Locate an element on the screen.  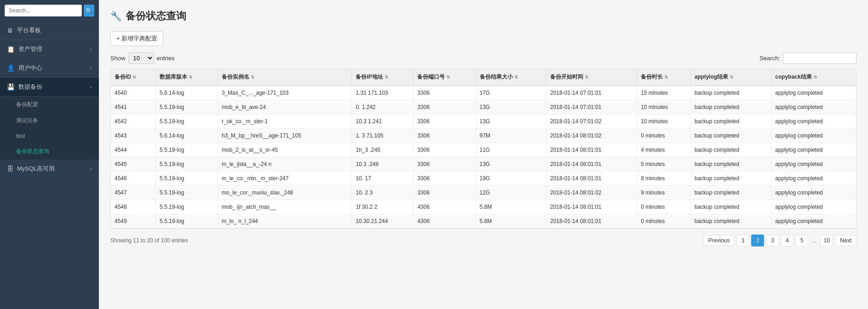
sidebar-item-test-task: 测试任务 is located at coordinates (50, 120).